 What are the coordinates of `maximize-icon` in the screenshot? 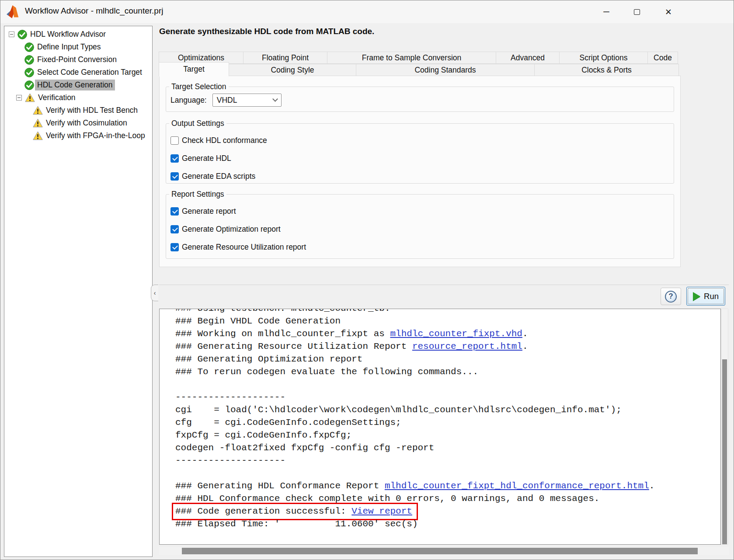 It's located at (637, 12).